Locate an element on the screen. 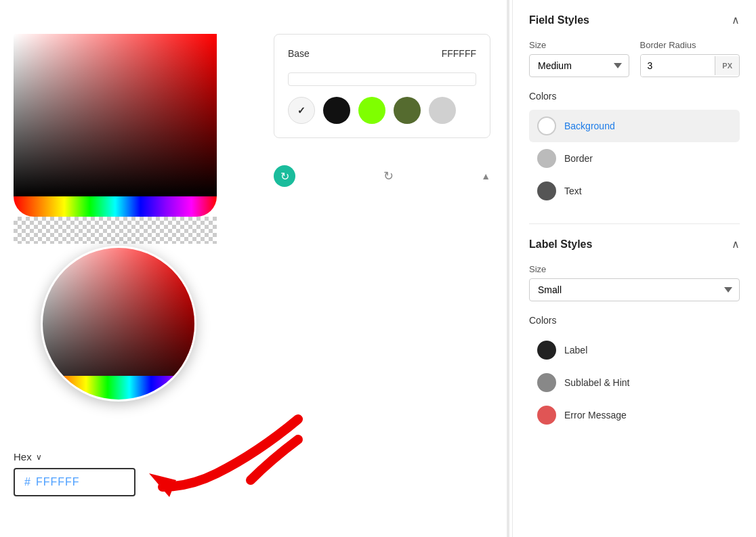 This screenshot has height=537, width=756. label-colors-label: Colors is located at coordinates (634, 320).